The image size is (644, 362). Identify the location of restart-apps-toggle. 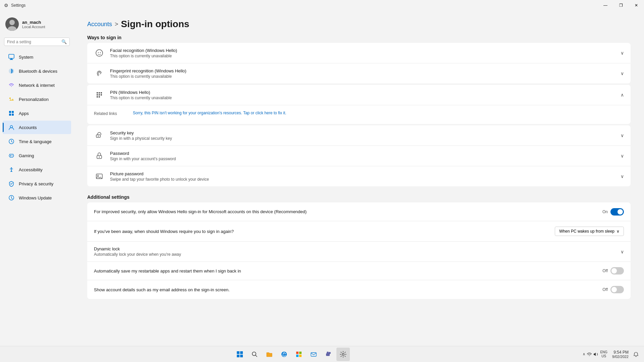
(617, 271).